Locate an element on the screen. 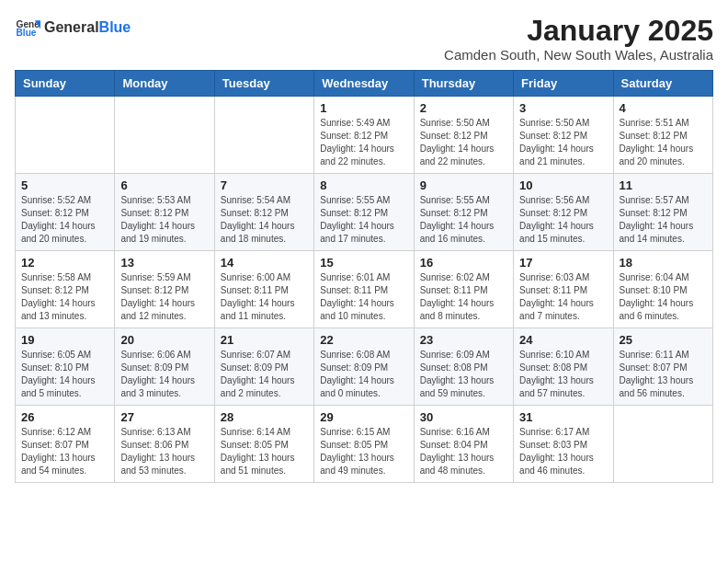  weekday-header-row: SundayMondayTuesdayWednesdayThursdayFrid… is located at coordinates (364, 84).